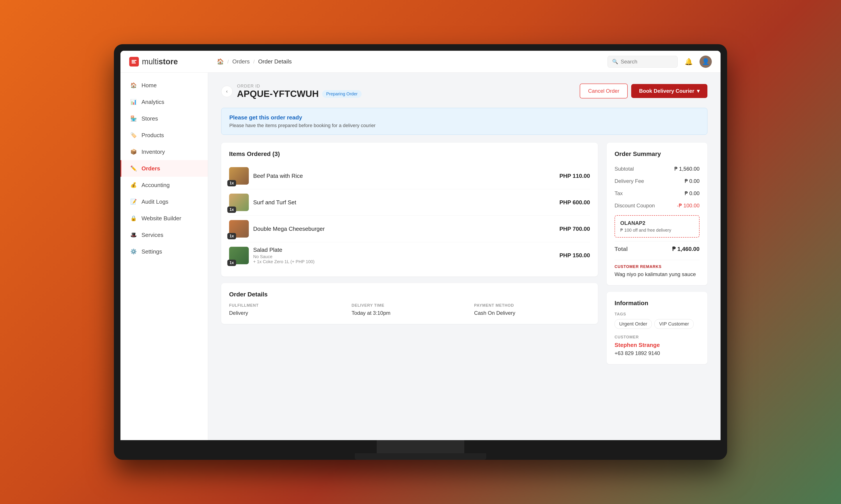  What do you see at coordinates (153, 102) in the screenshot?
I see `sidebar-label-analytics: Analytics` at bounding box center [153, 102].